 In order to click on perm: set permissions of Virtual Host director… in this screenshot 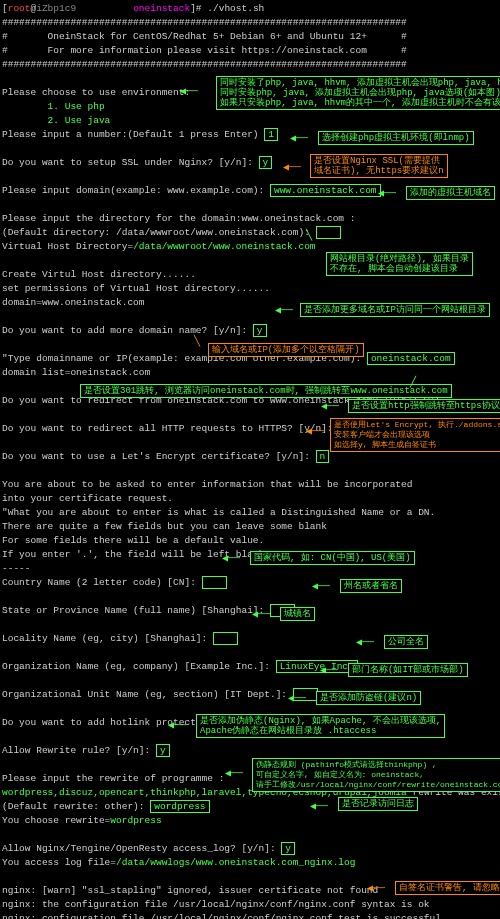, I will do `click(250, 289)`.